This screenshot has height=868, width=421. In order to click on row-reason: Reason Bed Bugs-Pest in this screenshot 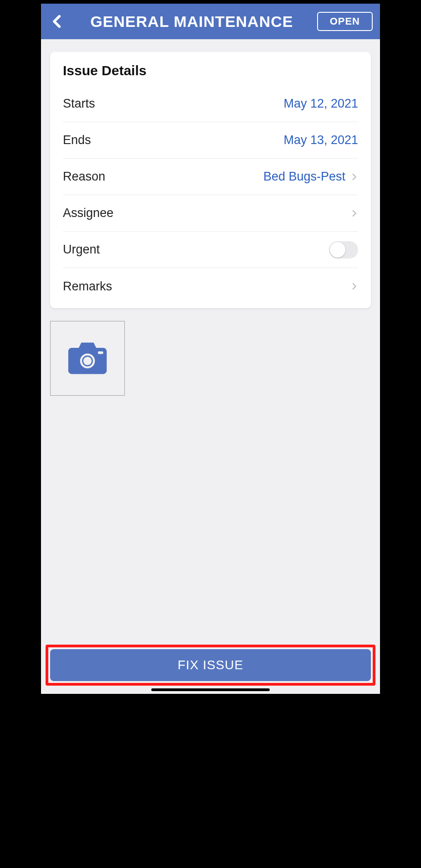, I will do `click(210, 177)`.